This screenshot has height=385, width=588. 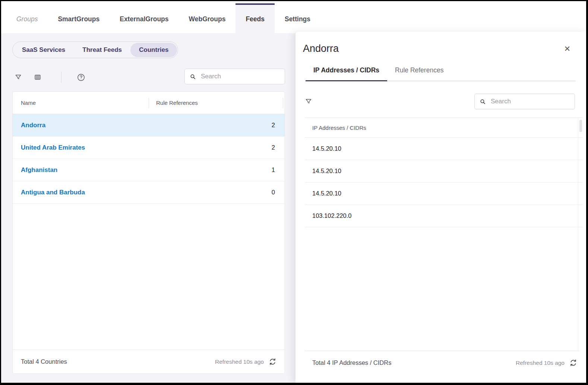 I want to click on scrollbar-track, so click(x=581, y=234).